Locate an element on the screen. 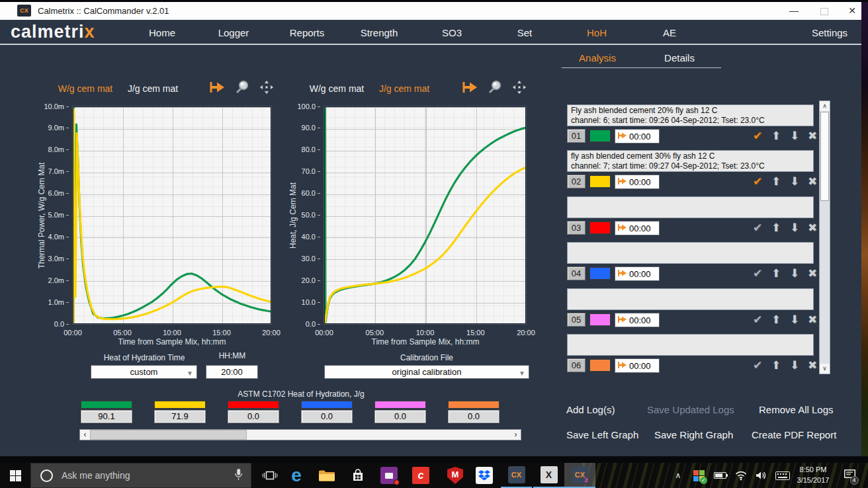 The height and width of the screenshot is (488, 868). tray-clock: 8:50 PM 3/15/2017 is located at coordinates (813, 475).